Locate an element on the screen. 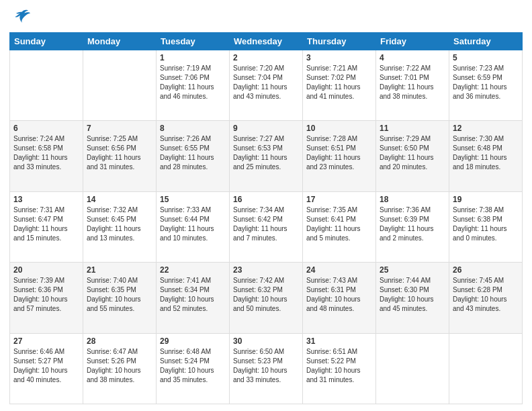 The height and width of the screenshot is (411, 532). weekday-header-friday: Friday is located at coordinates (412, 42).